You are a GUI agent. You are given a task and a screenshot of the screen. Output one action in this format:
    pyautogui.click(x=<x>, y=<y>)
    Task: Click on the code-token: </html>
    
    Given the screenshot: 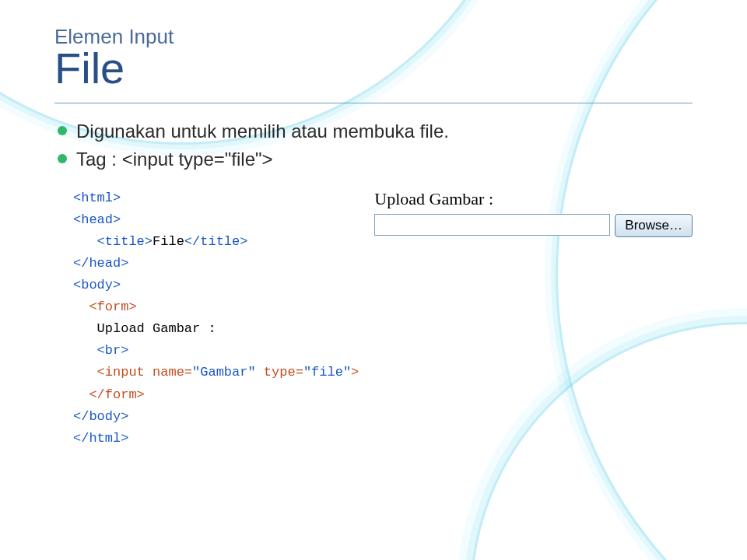 What is the action you would take?
    pyautogui.click(x=101, y=439)
    